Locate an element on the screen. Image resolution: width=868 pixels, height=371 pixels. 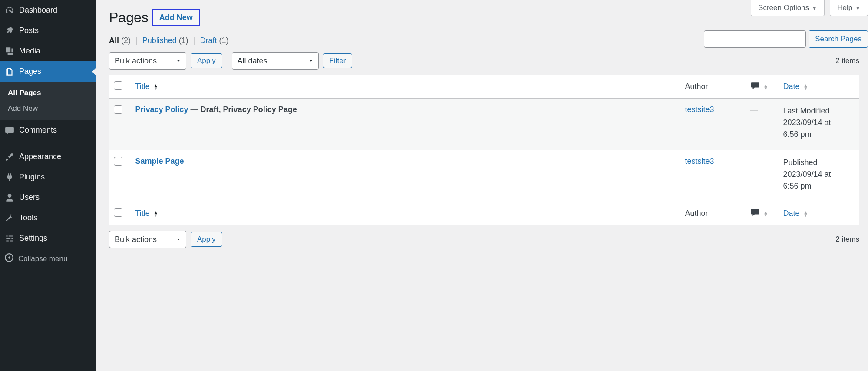
media-icon is located at coordinates (10, 51).